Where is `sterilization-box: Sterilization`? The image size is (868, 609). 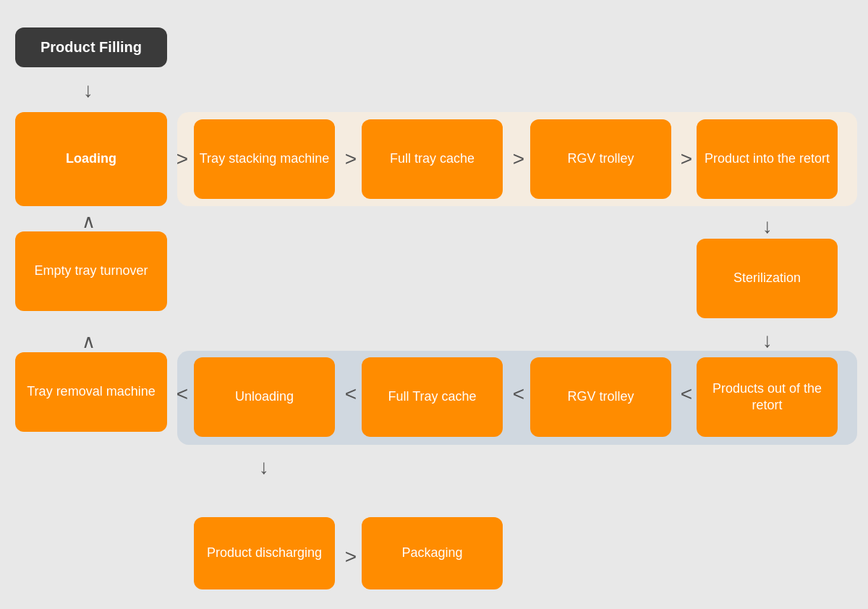
sterilization-box: Sterilization is located at coordinates (767, 278).